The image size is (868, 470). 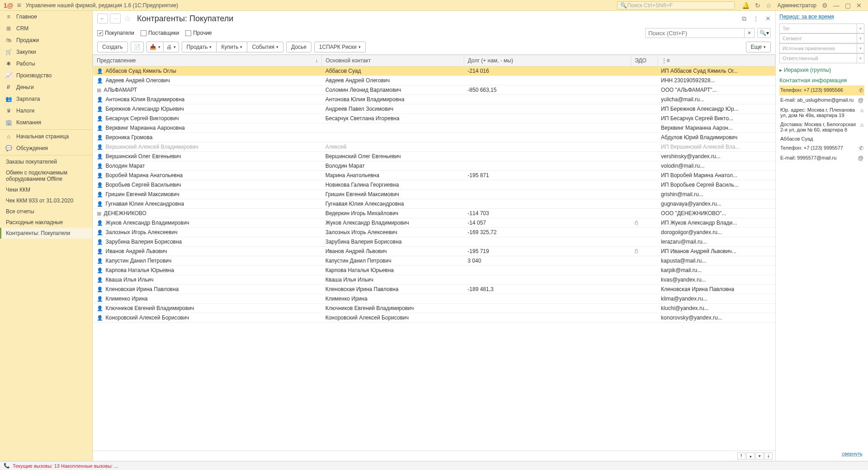 I want to click on global-search: 🔍 Поиск Ctrl+Shift+F, so click(x=676, y=5).